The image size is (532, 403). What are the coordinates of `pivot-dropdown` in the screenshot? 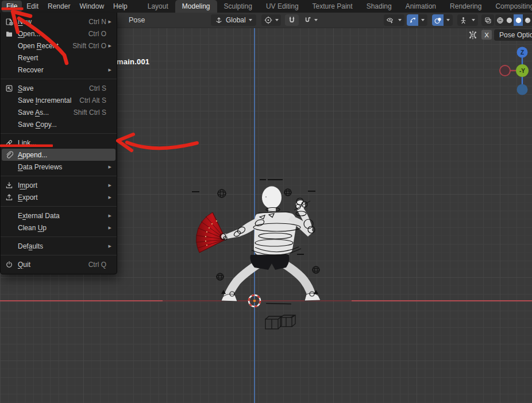 It's located at (271, 20).